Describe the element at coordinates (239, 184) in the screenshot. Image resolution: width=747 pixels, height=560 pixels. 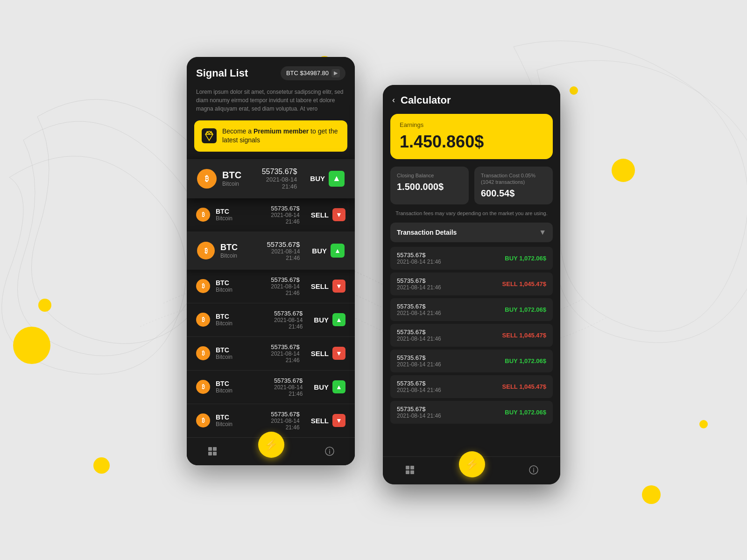
I see `coin-sub-1: Bitcoin` at that location.